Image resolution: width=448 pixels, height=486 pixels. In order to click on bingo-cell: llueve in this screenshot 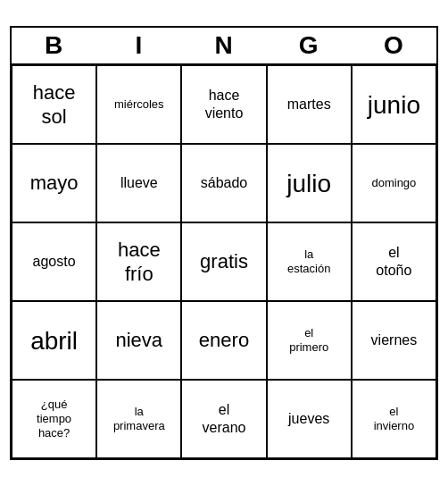, I will do `click(139, 183)`.